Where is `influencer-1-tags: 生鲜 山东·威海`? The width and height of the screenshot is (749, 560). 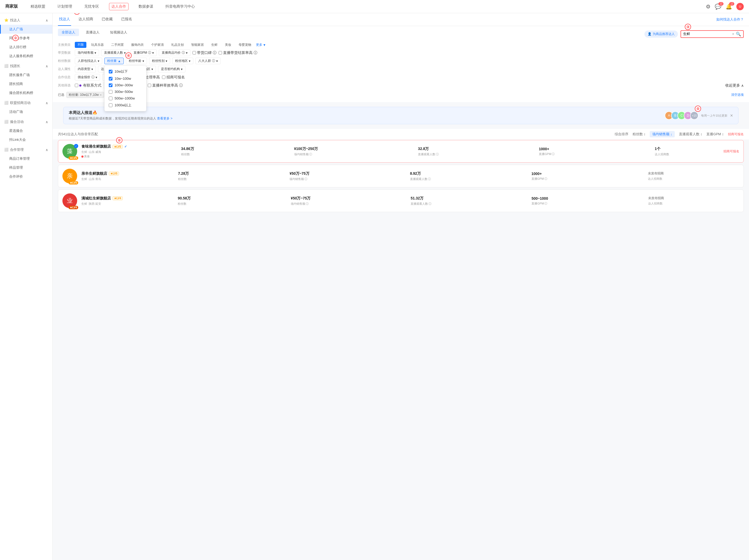 influencer-1-tags: 生鲜 山东·威海 is located at coordinates (104, 152).